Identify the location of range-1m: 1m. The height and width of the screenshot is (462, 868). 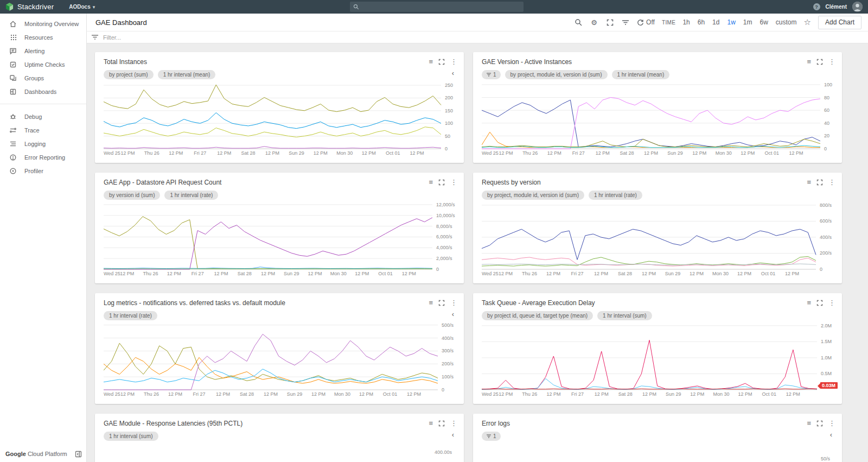
(748, 22).